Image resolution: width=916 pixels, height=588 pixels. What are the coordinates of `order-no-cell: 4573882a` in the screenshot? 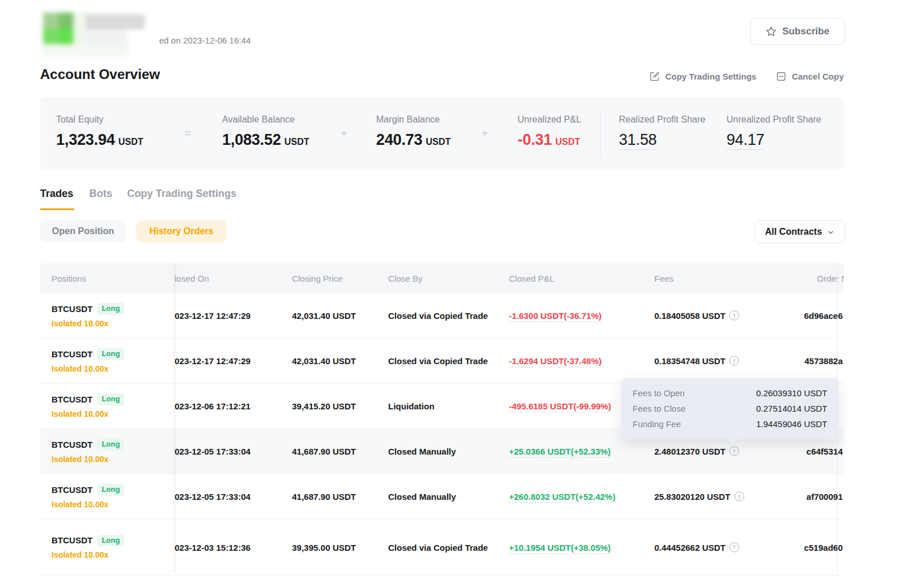 It's located at (823, 361).